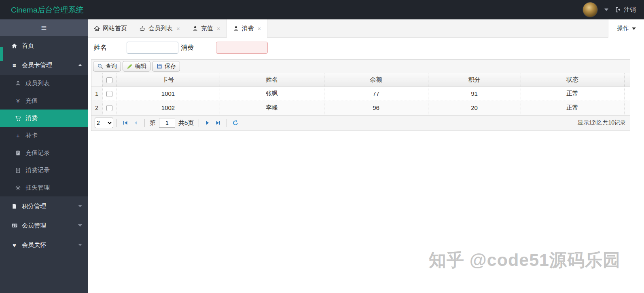  Describe the element at coordinates (44, 118) in the screenshot. I see `sidebar-item-consume: 消费` at that location.